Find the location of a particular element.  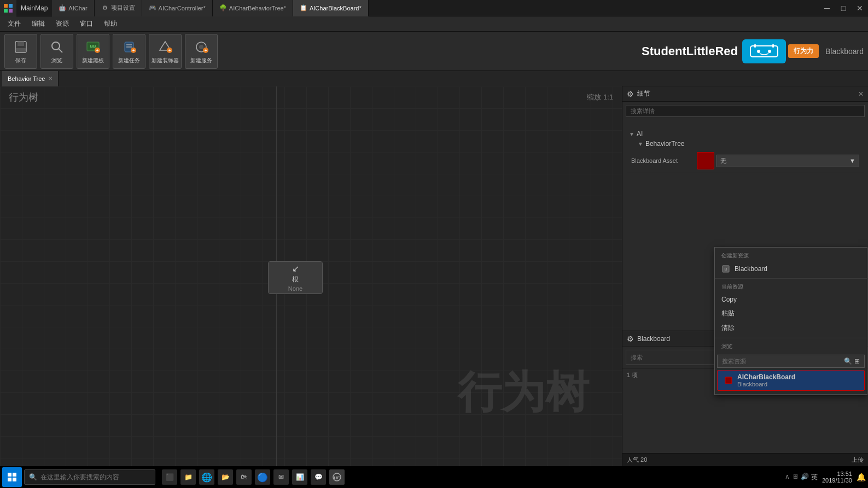

social-icon: 💬 is located at coordinates (318, 477).